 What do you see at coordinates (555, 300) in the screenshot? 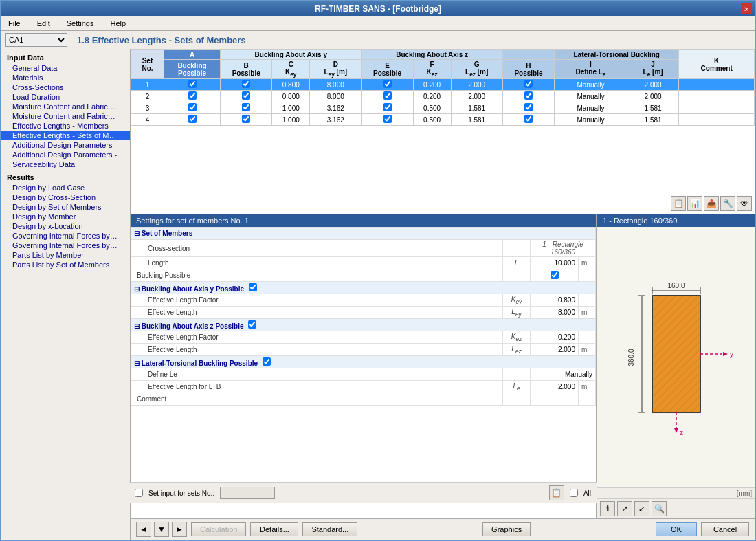
I see `elf-y-value: 0.800` at bounding box center [555, 300].